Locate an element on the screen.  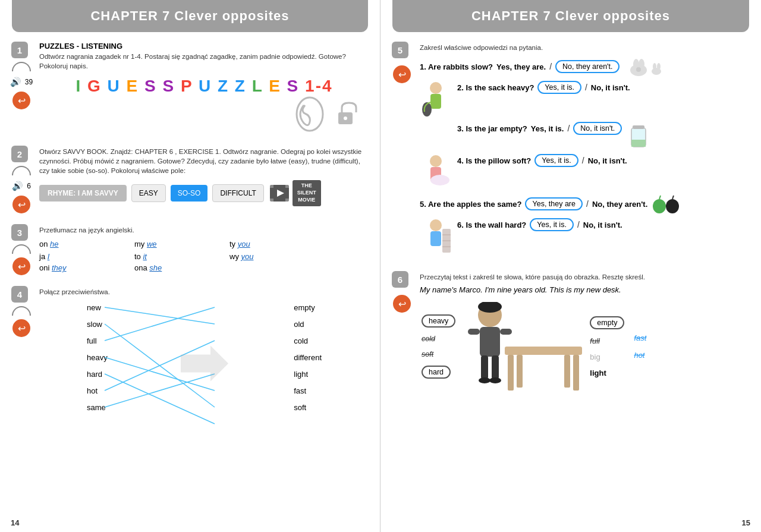
translate-my: my we is located at coordinates (182, 244).